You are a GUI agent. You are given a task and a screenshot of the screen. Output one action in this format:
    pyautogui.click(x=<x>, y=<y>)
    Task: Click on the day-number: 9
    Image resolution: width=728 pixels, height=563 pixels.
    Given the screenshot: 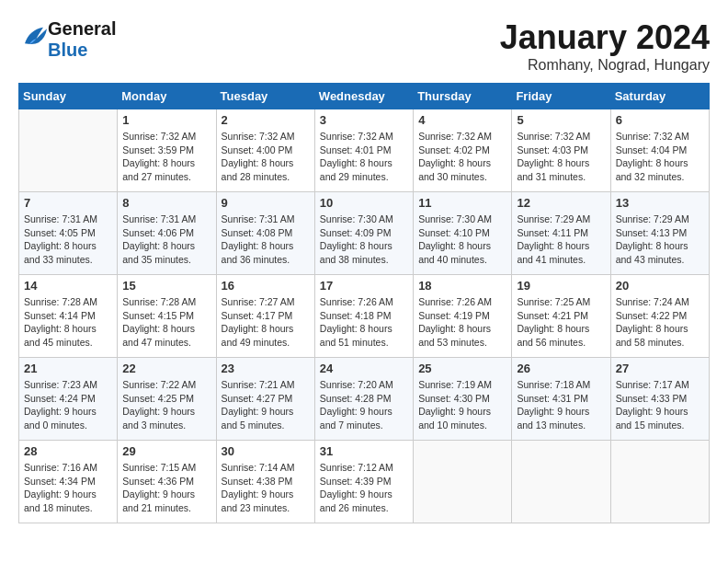 What is the action you would take?
    pyautogui.click(x=266, y=202)
    